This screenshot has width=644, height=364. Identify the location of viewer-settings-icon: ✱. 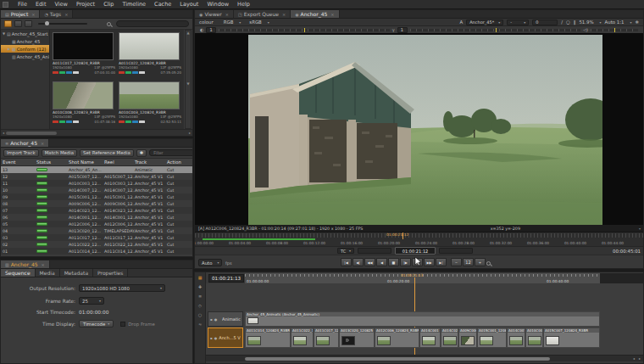
(637, 22).